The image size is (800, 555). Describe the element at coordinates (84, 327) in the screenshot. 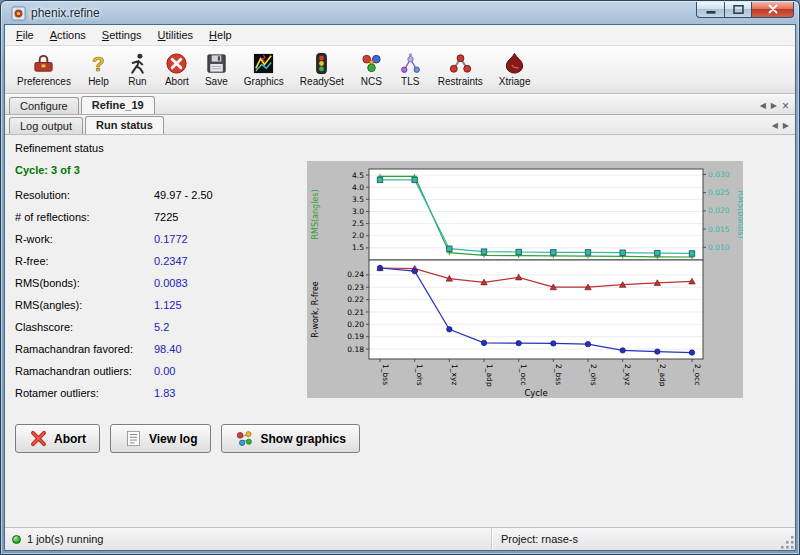

I see `stat-label: Clashscore:` at that location.